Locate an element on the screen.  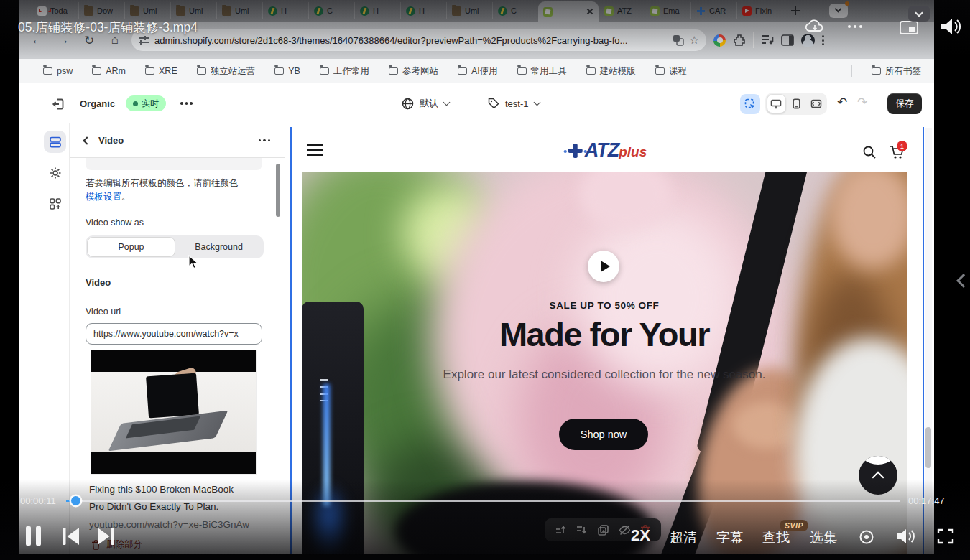
fullscreen-preview-button is located at coordinates (816, 103).